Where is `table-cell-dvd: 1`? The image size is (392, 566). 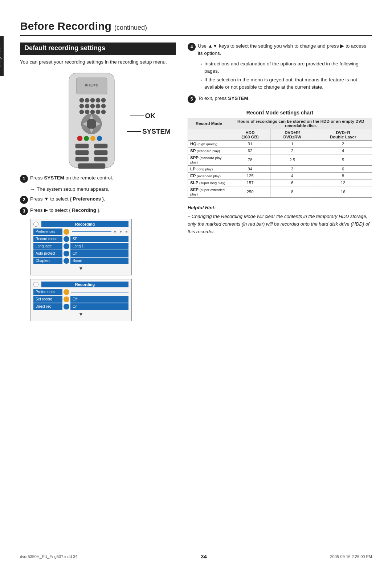
table-cell-dvd: 1 is located at coordinates (293, 144).